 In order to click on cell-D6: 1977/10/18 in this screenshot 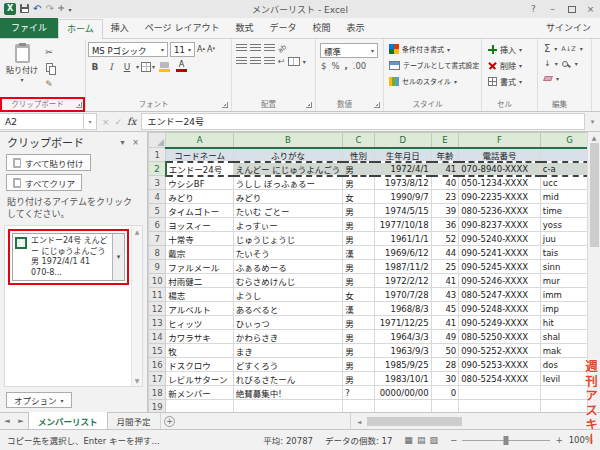, I will do `click(402, 225)`.